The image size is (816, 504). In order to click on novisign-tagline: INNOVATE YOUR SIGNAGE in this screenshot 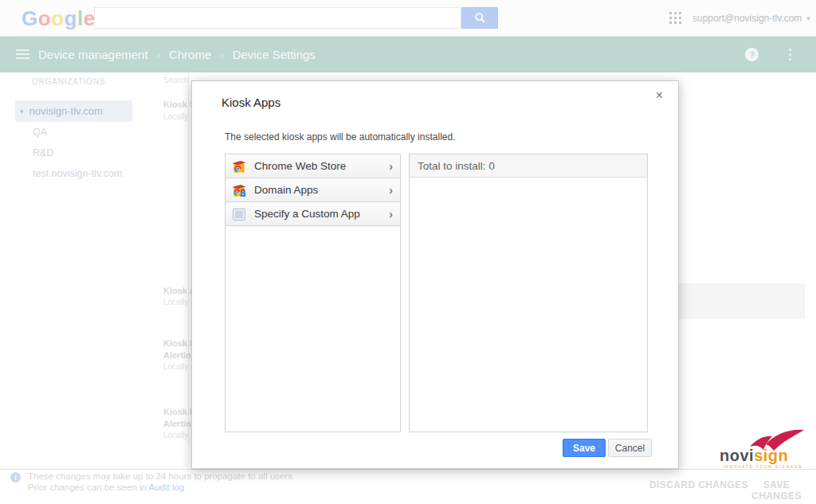, I will do `click(763, 467)`.